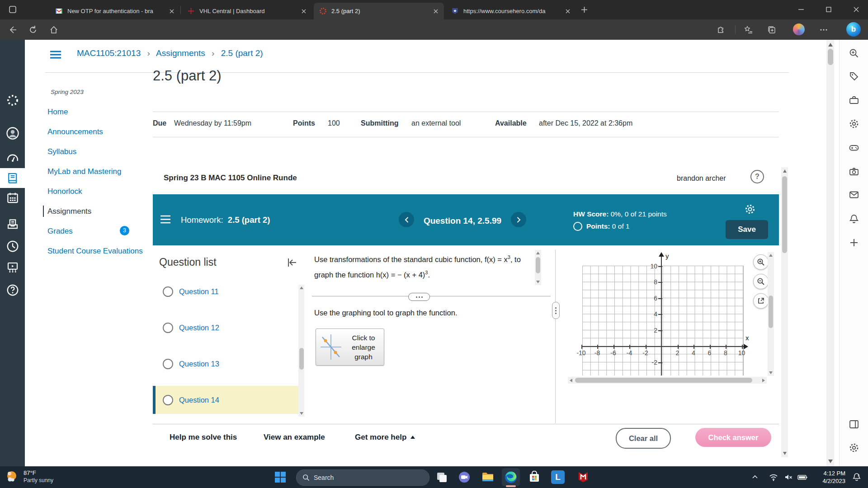  Describe the element at coordinates (854, 243) in the screenshot. I see `sidebar-add-icon` at that location.